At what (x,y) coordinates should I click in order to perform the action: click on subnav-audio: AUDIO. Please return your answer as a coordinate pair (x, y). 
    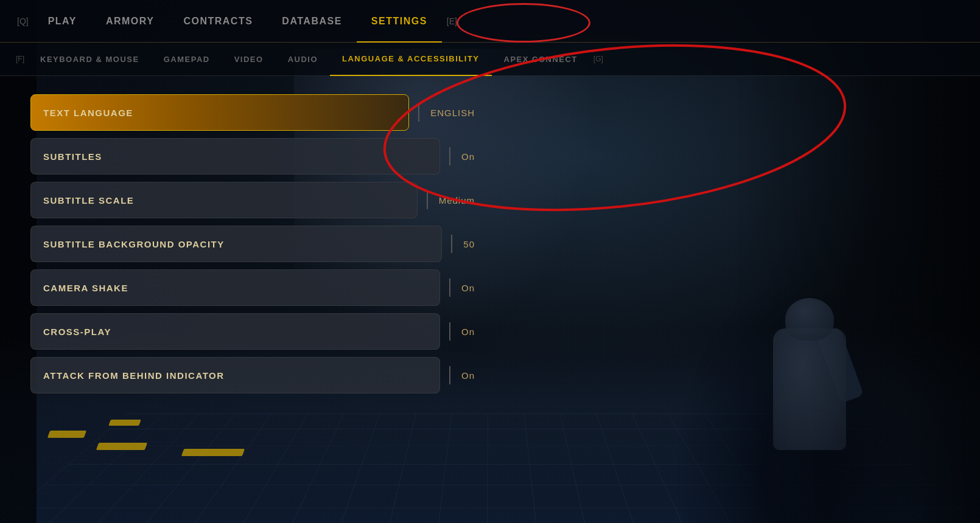
    Looking at the image, I should click on (303, 60).